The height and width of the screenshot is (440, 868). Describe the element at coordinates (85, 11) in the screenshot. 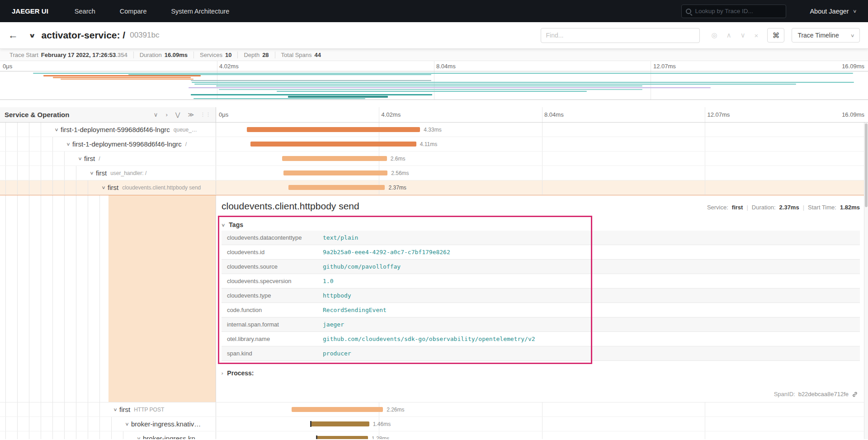

I see `nav-item-search: Search` at that location.